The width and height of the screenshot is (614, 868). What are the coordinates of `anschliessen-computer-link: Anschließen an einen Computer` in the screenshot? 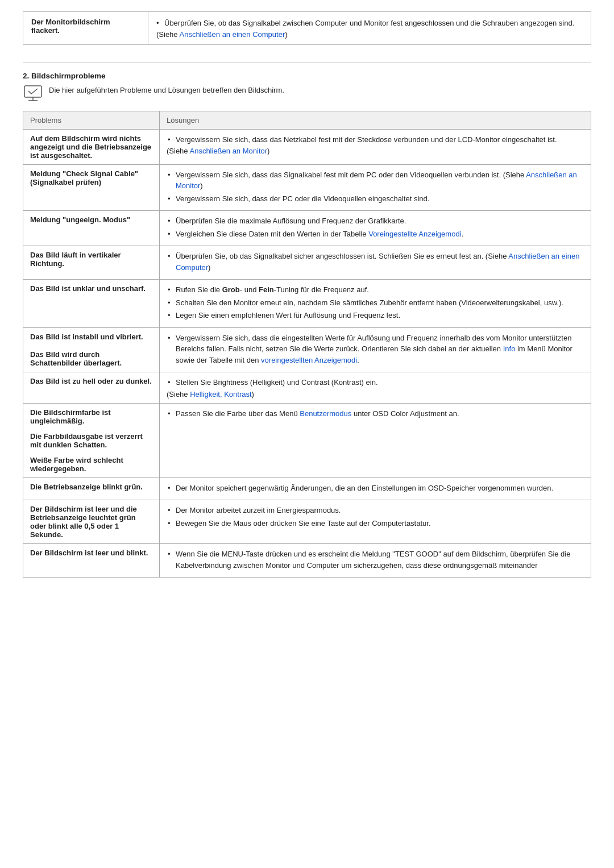 It's located at (377, 261).